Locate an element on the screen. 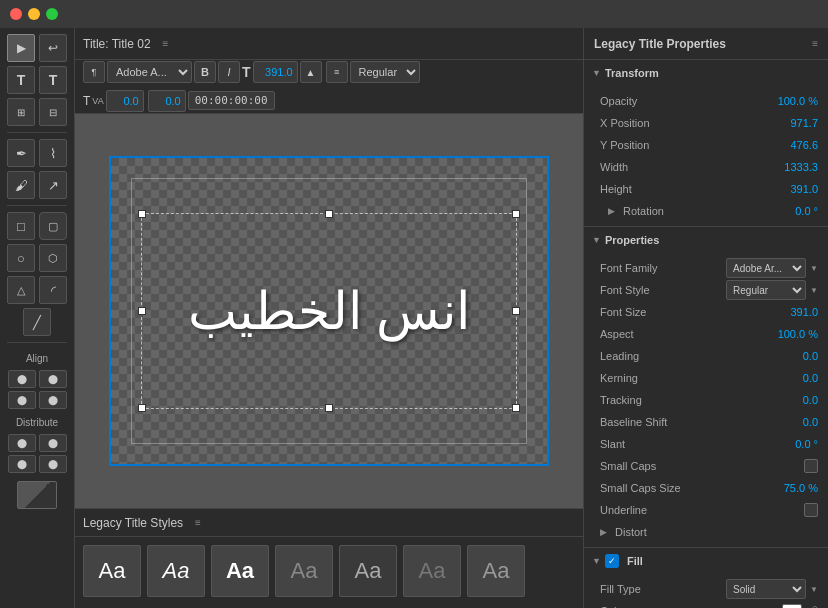 This screenshot has height=608, width=828. rotation-value: 0.0 ° is located at coordinates (793, 211).